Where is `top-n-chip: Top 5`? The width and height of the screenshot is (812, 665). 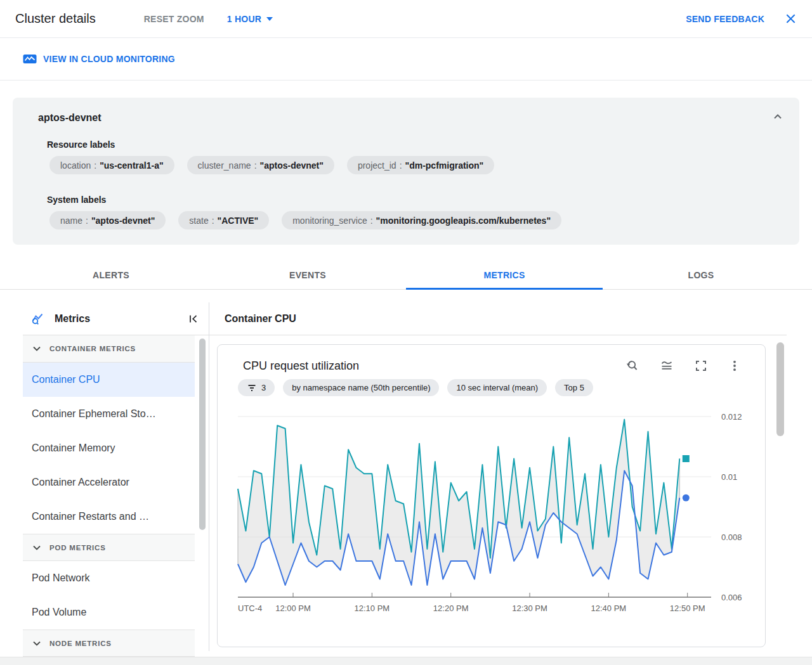
top-n-chip: Top 5 is located at coordinates (574, 388).